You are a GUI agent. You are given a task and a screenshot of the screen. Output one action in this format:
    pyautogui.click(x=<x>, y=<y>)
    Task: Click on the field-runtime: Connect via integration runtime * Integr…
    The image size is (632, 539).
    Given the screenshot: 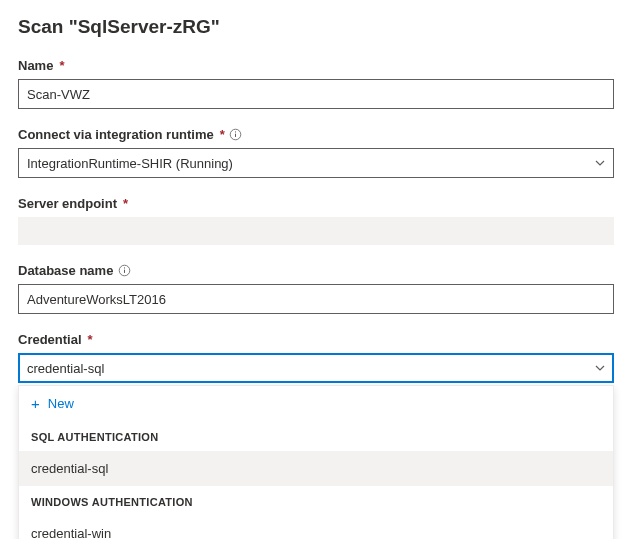 What is the action you would take?
    pyautogui.click(x=316, y=152)
    